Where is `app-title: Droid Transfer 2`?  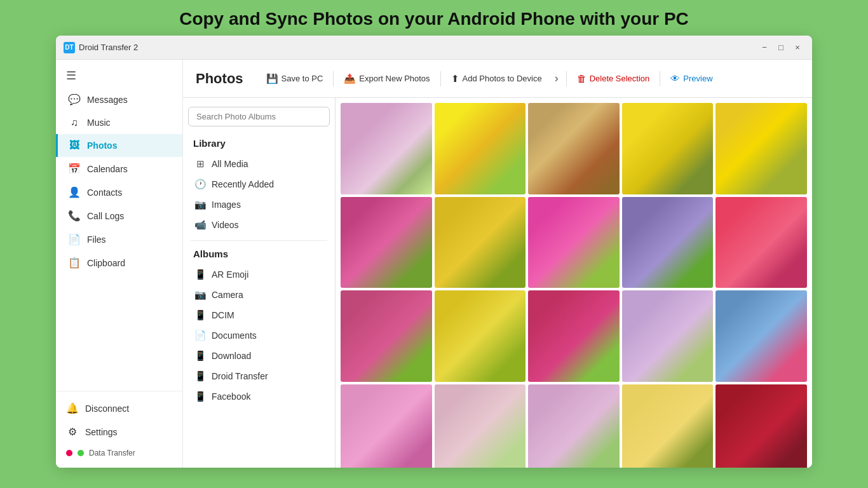
app-title: Droid Transfer 2 is located at coordinates (417, 47).